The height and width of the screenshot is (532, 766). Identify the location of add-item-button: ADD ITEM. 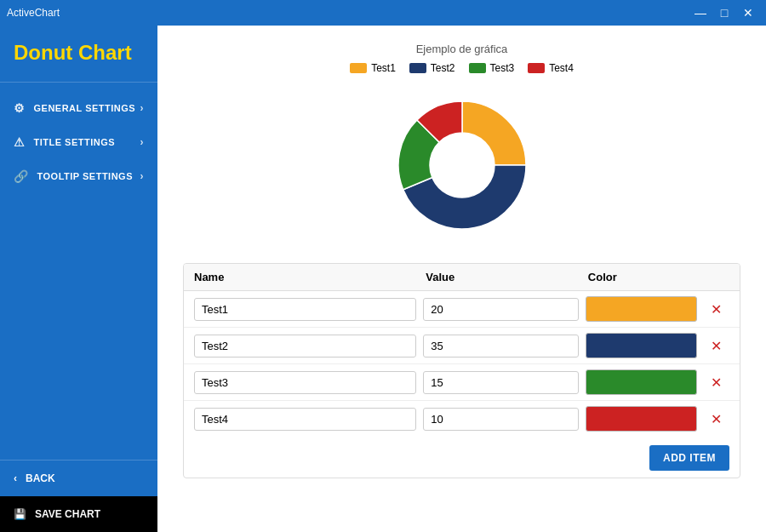
(689, 458).